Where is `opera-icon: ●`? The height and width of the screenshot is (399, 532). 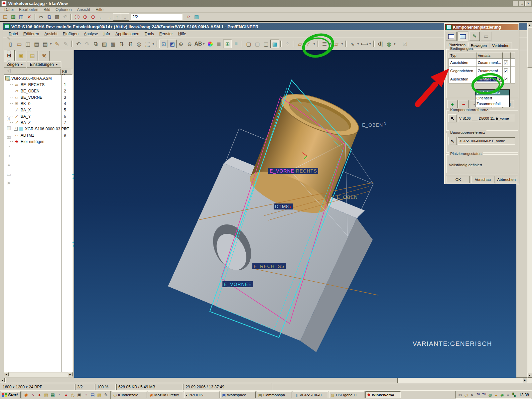
opera-icon: ● is located at coordinates (40, 395).